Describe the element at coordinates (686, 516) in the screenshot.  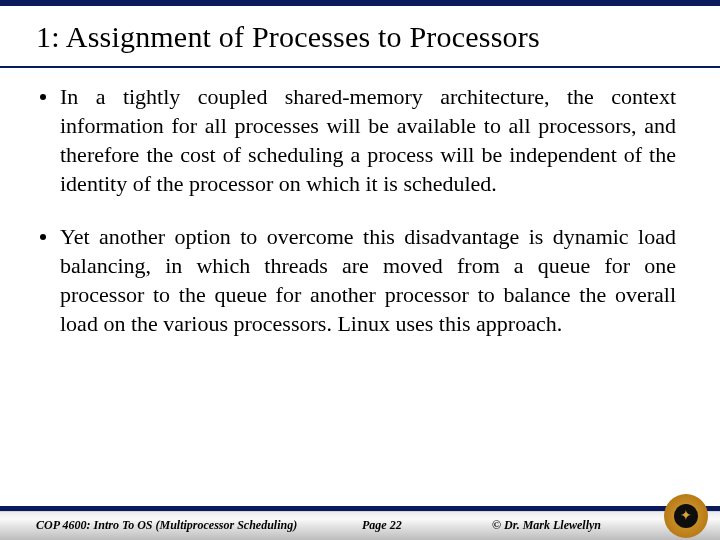
I see `logo-inner-circle: ✦` at that location.